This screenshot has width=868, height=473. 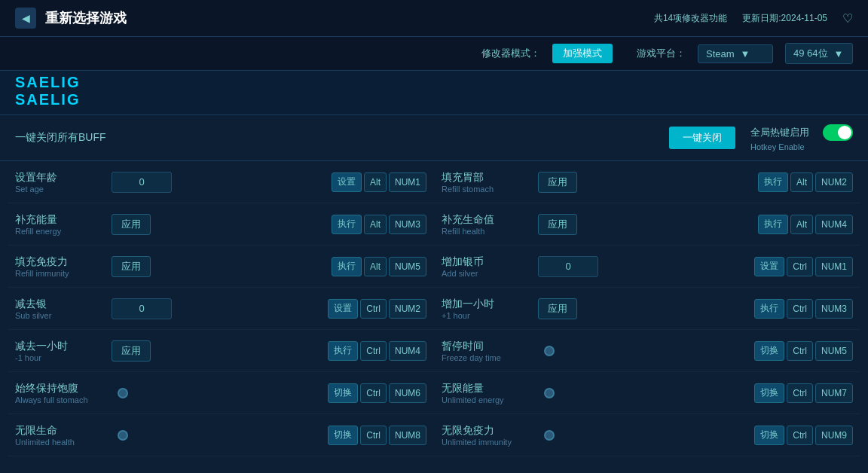 What do you see at coordinates (123, 393) in the screenshot?
I see `always-full-stomach-toggle` at bounding box center [123, 393].